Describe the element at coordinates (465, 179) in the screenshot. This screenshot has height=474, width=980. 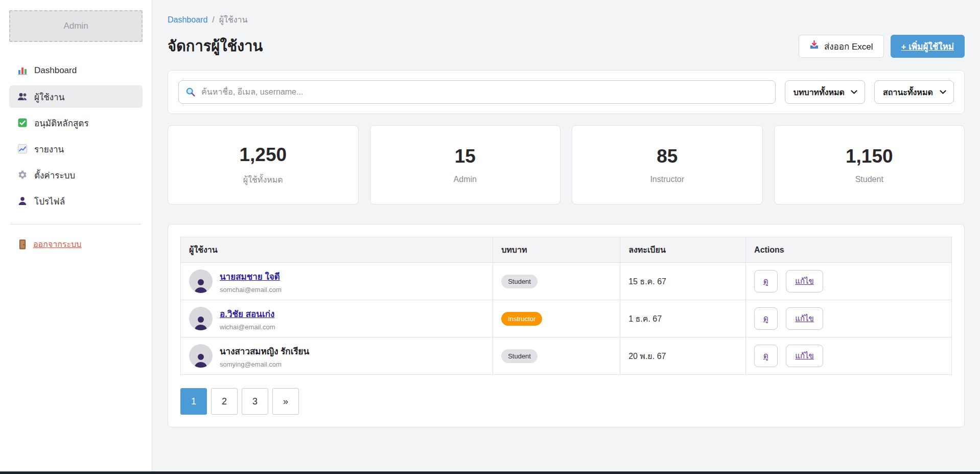
I see `stat-label: Admin` at that location.